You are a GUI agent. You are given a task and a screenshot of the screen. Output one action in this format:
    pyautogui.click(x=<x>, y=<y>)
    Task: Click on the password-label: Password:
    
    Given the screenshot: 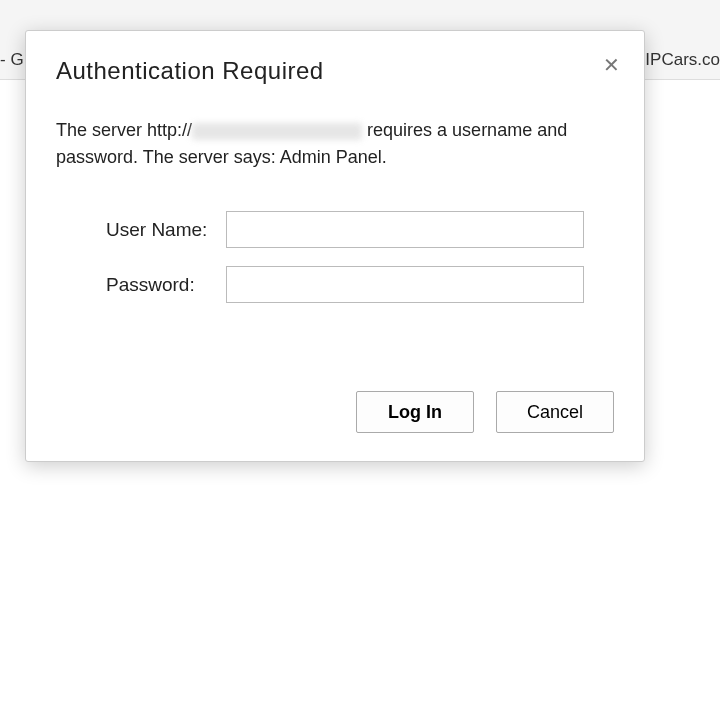 What is the action you would take?
    pyautogui.click(x=141, y=285)
    